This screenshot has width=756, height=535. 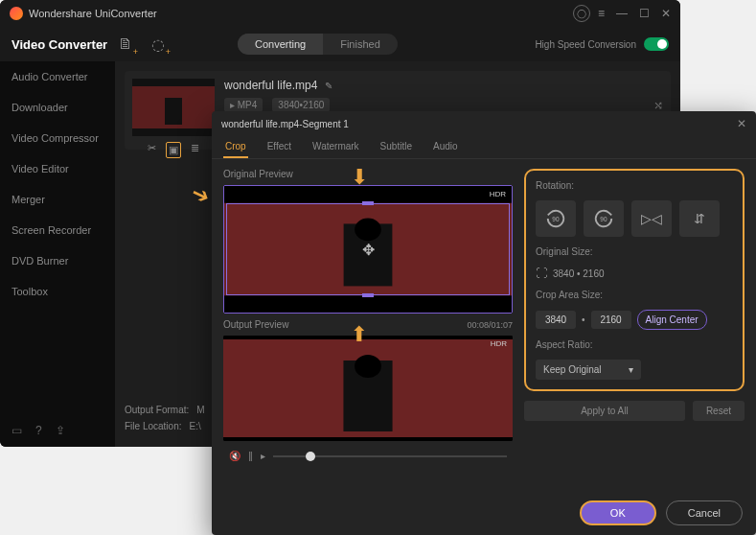 What do you see at coordinates (622, 13) in the screenshot?
I see `minimize-icon: —` at bounding box center [622, 13].